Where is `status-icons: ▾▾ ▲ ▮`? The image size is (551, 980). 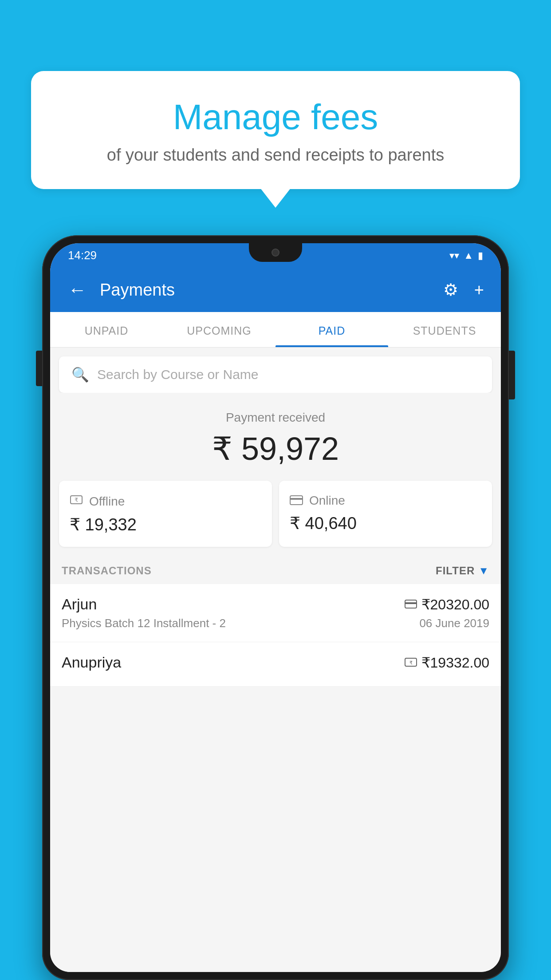 status-icons: ▾▾ ▲ ▮ is located at coordinates (466, 256).